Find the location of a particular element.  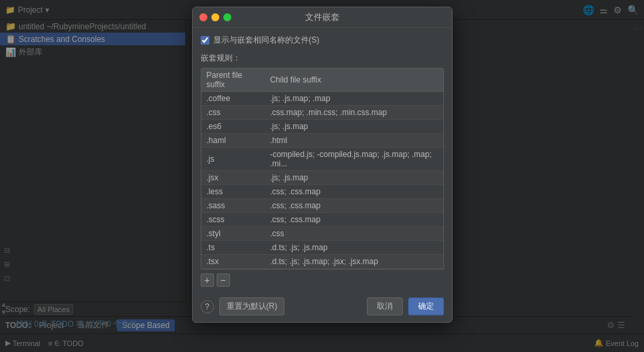

table-row: .es6.js; .js.map is located at coordinates (322, 126).